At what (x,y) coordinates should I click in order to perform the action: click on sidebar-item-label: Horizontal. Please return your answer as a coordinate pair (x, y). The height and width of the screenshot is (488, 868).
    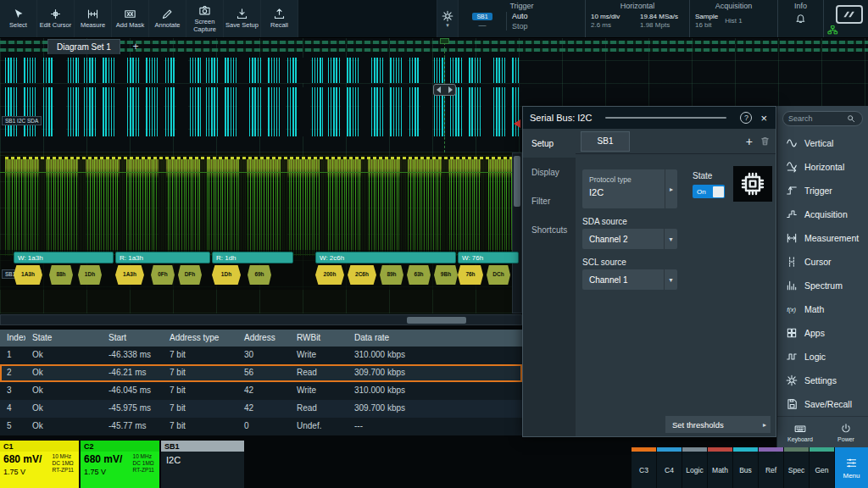
    Looking at the image, I should click on (824, 167).